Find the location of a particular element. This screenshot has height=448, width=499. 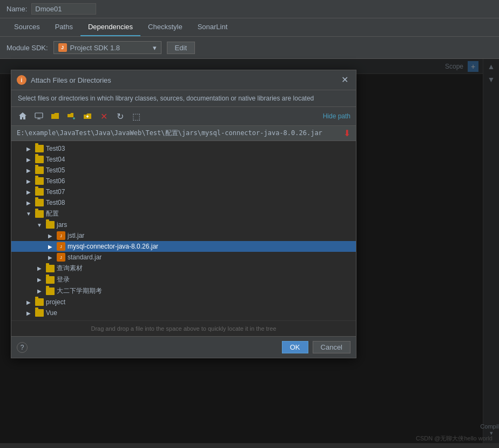

tab-sources: Sources is located at coordinates (27, 27).